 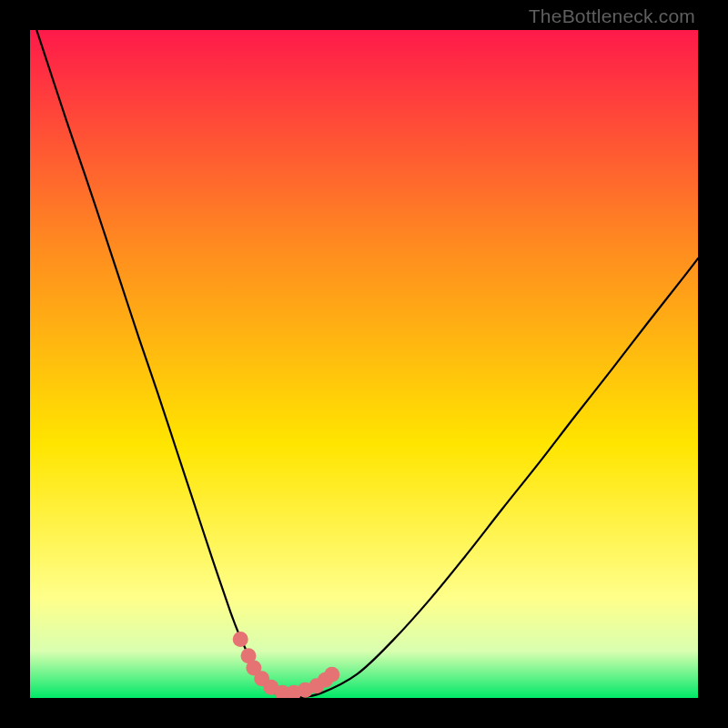 I want to click on watermark-text: TheBottleneck.com, so click(x=612, y=16).